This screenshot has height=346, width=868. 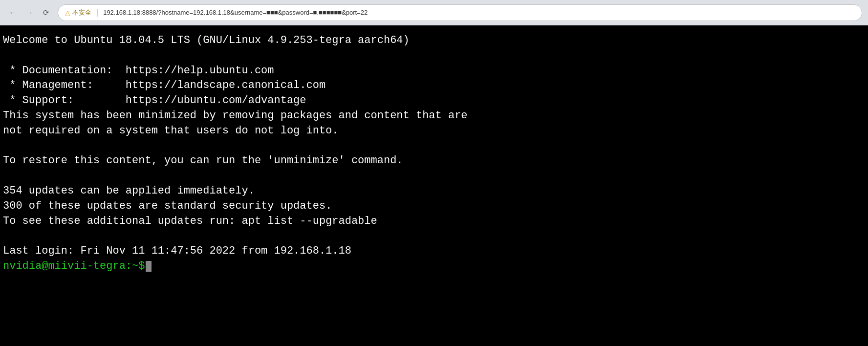 What do you see at coordinates (433, 267) in the screenshot?
I see `prompt-line: nvidia@miivii-tegra:~$` at bounding box center [433, 267].